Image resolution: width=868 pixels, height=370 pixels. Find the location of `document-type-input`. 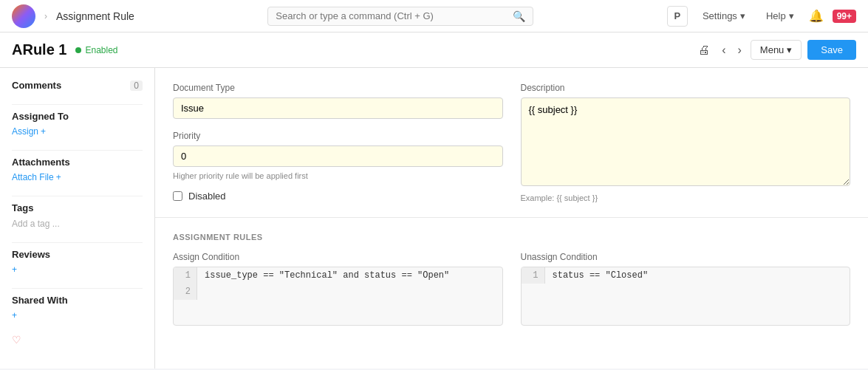

document-type-input is located at coordinates (338, 108).